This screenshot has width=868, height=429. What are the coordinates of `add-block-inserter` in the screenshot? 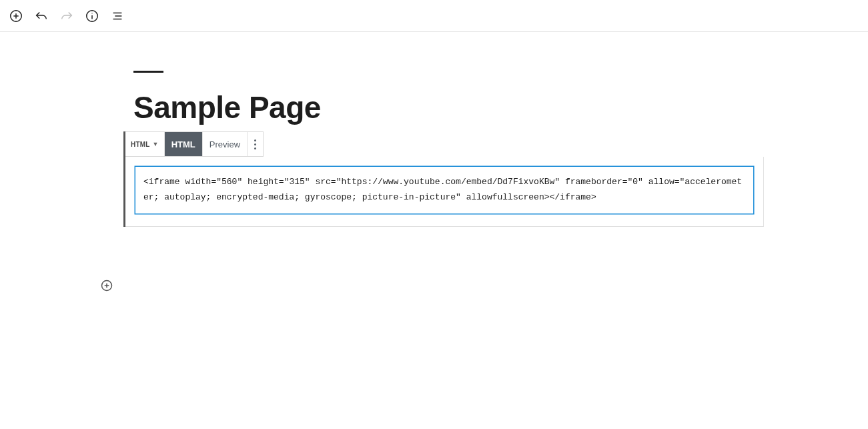 It's located at (107, 286).